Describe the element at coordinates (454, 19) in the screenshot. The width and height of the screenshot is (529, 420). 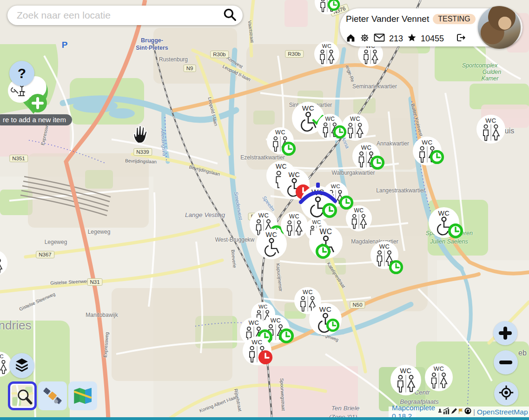
I see `testing-badge: TESTING` at that location.